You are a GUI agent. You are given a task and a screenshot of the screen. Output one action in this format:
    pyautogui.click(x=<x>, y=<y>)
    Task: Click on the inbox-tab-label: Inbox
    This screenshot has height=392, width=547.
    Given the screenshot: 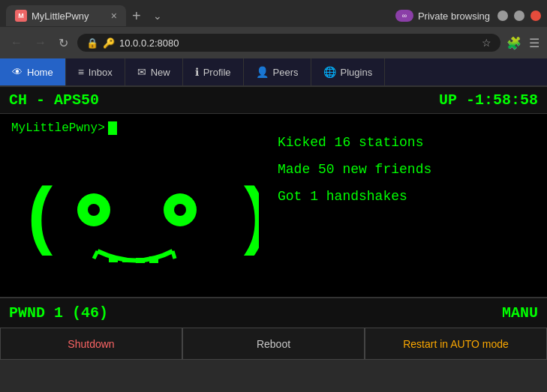 What is the action you would take?
    pyautogui.click(x=101, y=72)
    